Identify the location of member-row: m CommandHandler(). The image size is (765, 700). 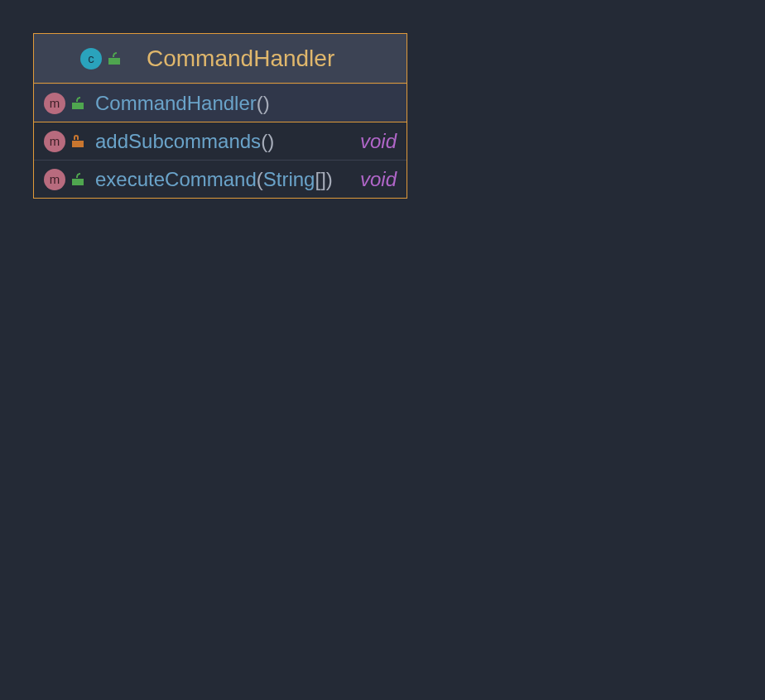
(220, 103).